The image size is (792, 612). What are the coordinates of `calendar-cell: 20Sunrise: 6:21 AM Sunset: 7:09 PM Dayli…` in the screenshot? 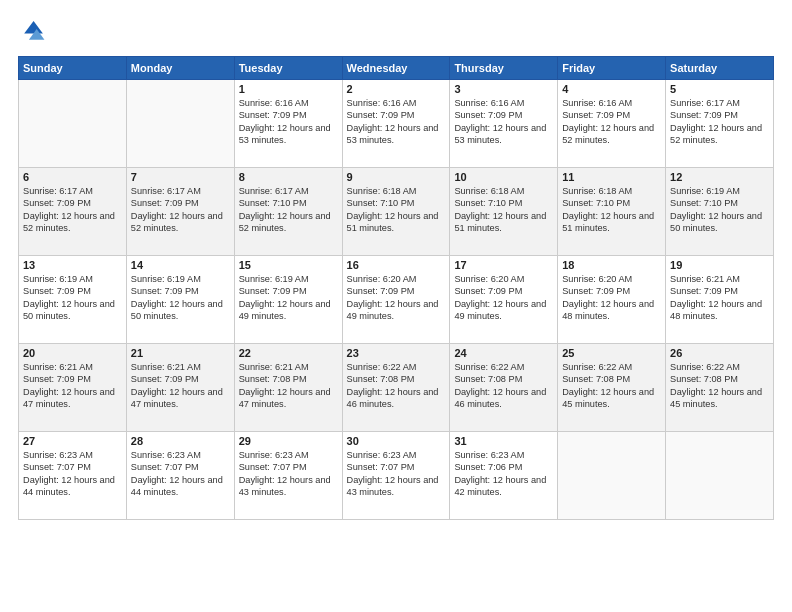 It's located at (73, 388).